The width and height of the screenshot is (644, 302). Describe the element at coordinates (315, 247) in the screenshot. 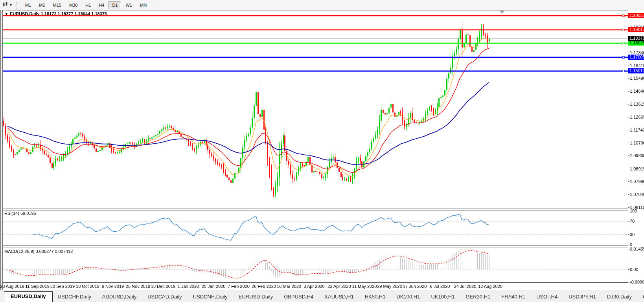

I see `panel-separator-rsi-macd` at that location.